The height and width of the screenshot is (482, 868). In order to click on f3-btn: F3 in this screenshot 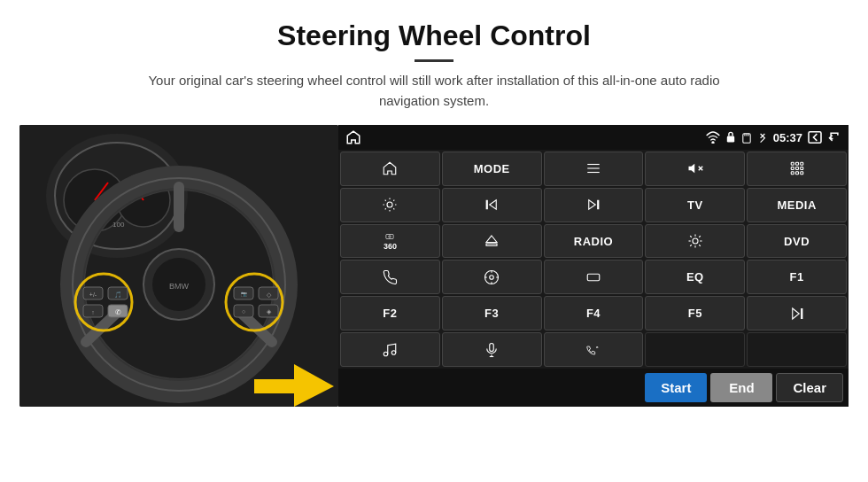, I will do `click(492, 314)`.